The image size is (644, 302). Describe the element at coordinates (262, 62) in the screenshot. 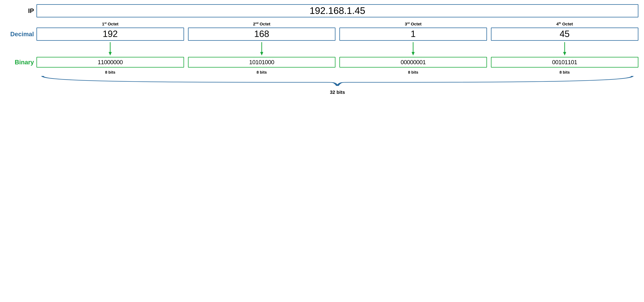

I see `binary-col: 10101000` at that location.